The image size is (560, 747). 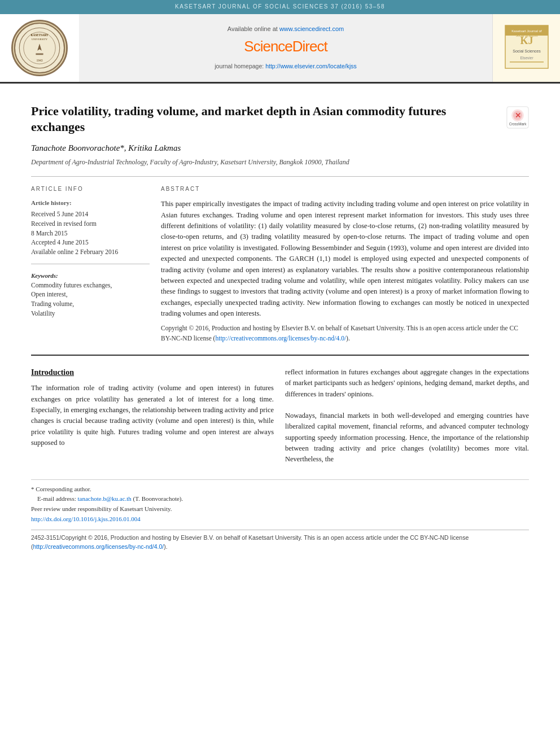 I want to click on journal-badge-container: Kasetsart Journal of Social Sciences KJ …, so click(x=526, y=48).